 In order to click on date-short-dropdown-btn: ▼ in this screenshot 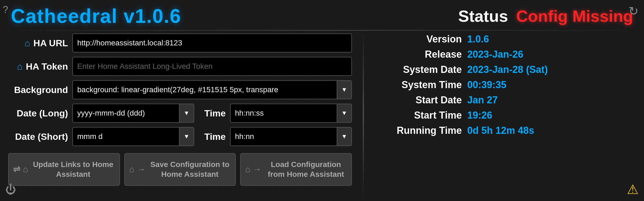, I will do `click(187, 137)`.